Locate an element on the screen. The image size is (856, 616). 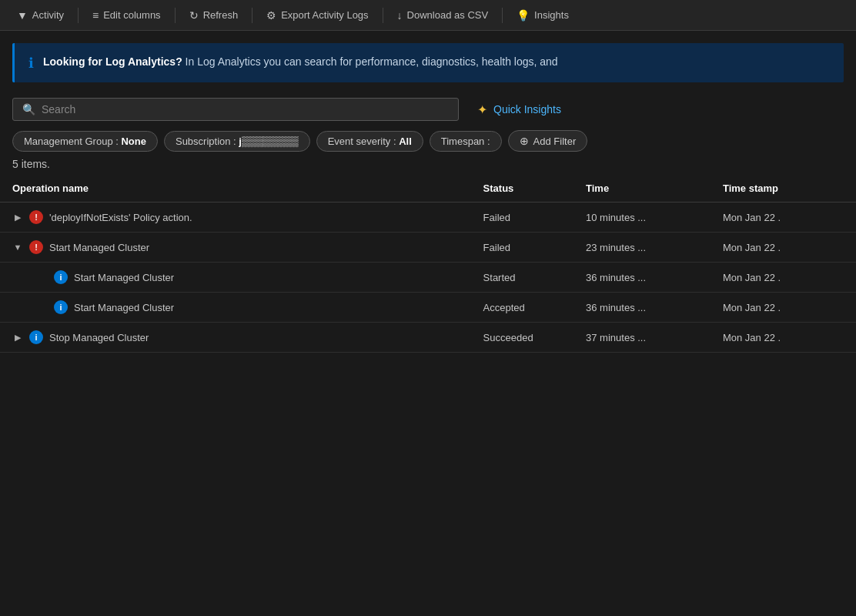
gear-icon: ⚙ is located at coordinates (271, 15).